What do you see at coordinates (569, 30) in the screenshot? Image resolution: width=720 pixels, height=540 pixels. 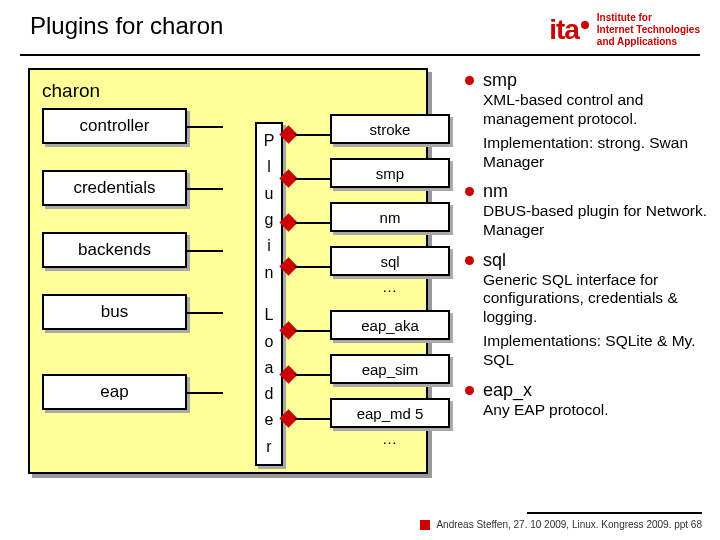 I see `logo-mark: ita` at bounding box center [569, 30].